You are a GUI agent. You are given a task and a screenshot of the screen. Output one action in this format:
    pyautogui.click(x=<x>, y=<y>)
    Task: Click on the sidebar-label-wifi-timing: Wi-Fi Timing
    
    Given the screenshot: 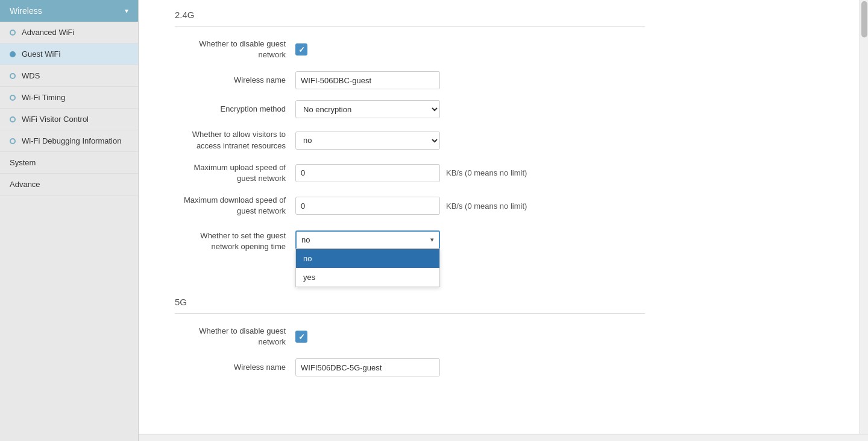 What is the action you would take?
    pyautogui.click(x=43, y=98)
    